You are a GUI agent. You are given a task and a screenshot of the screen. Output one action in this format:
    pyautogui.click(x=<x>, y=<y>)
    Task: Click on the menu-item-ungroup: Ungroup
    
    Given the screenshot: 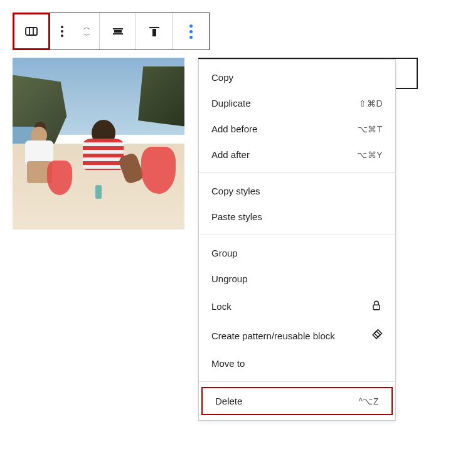 What is the action you would take?
    pyautogui.click(x=297, y=278)
    